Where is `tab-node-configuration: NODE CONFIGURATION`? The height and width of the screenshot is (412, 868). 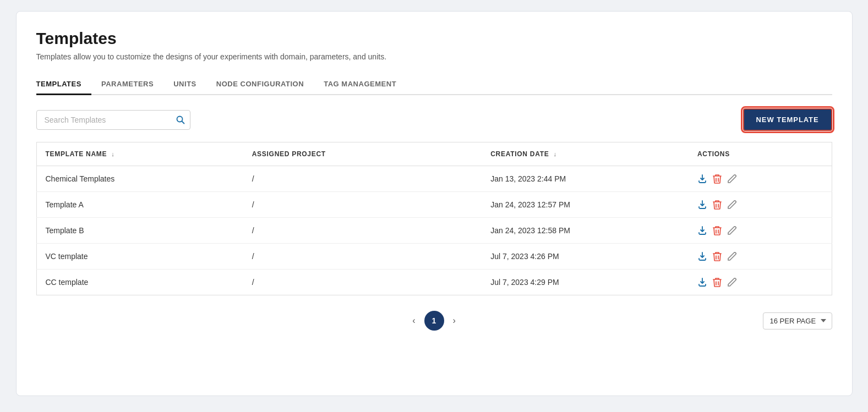 tab-node-configuration: NODE CONFIGURATION is located at coordinates (265, 85).